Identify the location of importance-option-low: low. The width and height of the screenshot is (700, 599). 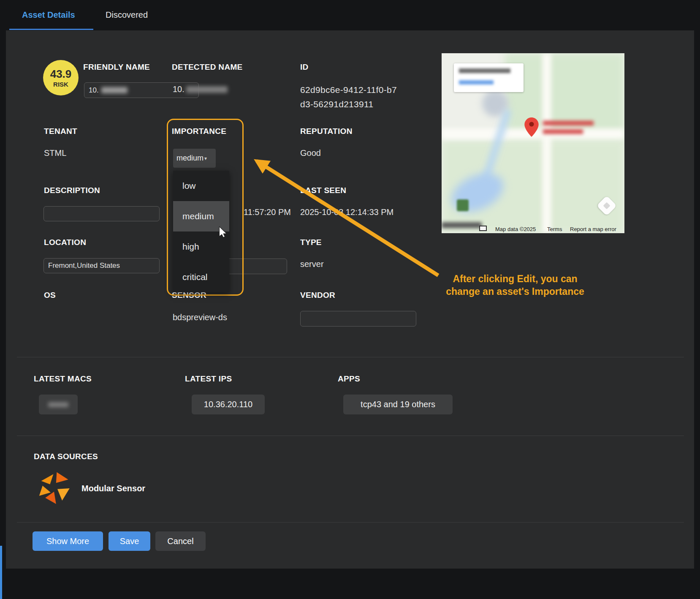
(201, 186).